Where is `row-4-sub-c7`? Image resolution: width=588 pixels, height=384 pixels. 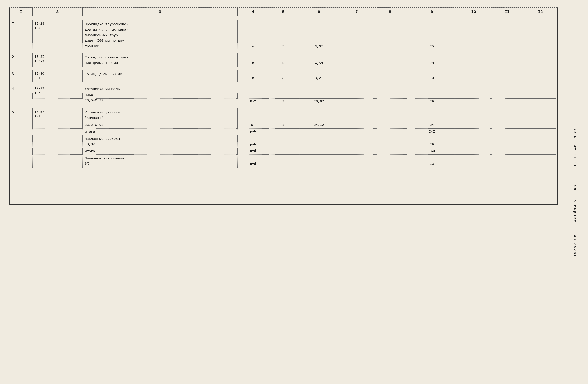
row-4-sub-c7 is located at coordinates (357, 102).